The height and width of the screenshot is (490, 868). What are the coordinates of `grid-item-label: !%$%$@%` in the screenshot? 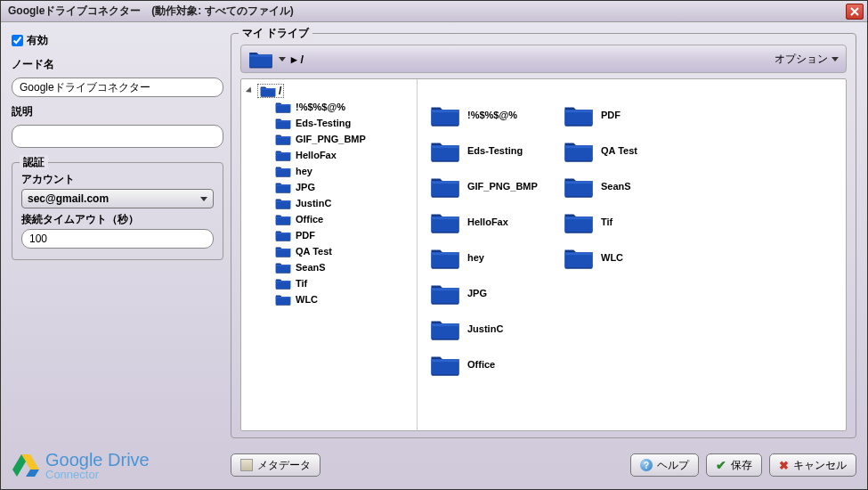 It's located at (492, 115).